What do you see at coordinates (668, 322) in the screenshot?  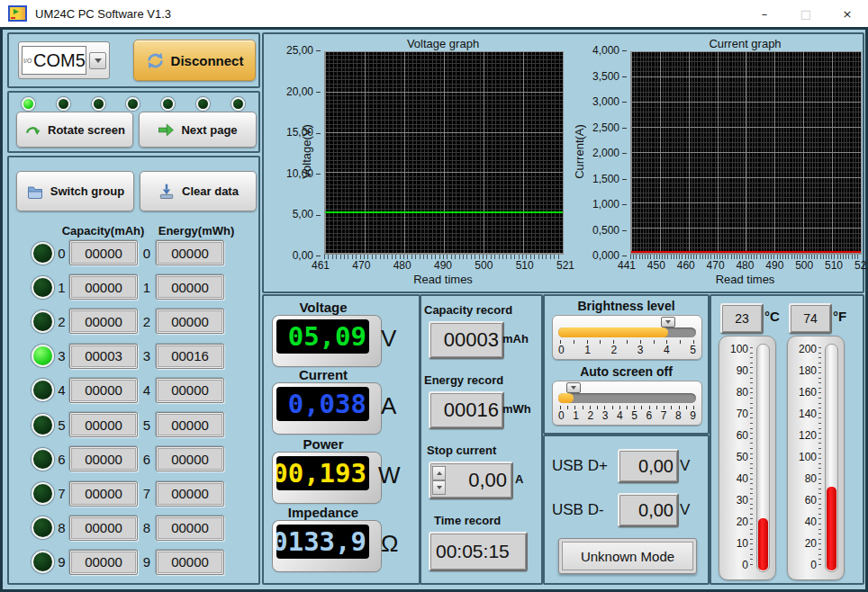 I see `brightness-thumb` at bounding box center [668, 322].